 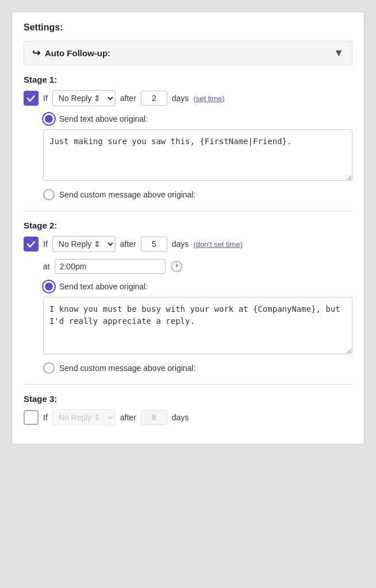 What do you see at coordinates (198, 119) in the screenshot?
I see `stage-1-send-text-row: Send text above original:` at bounding box center [198, 119].